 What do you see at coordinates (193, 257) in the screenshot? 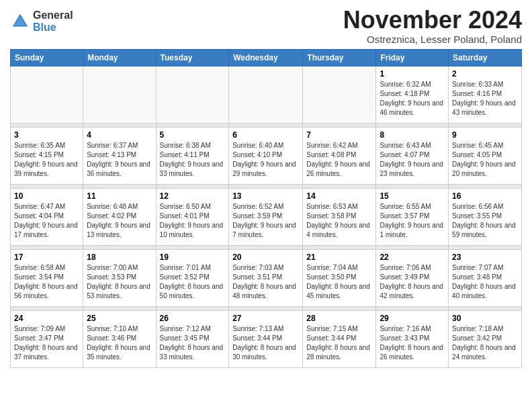
I see `day-number: 19` at bounding box center [193, 257].